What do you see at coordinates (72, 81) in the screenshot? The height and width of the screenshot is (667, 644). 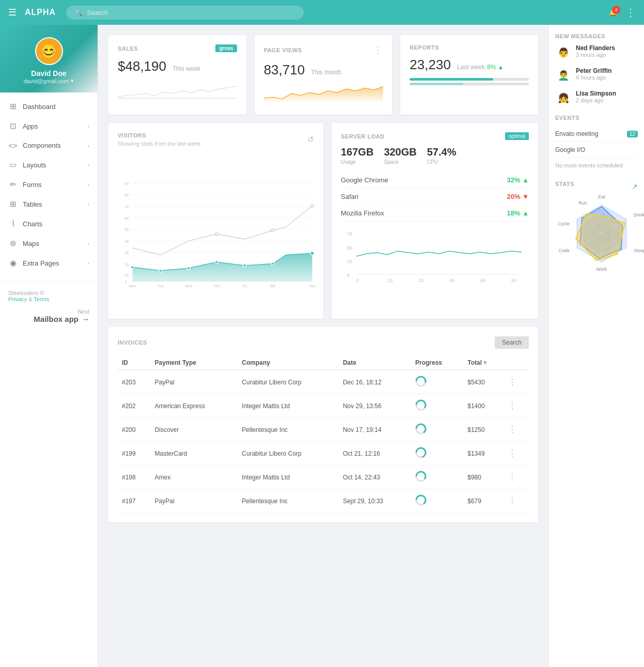 I see `dropdown-icon: ▾` at bounding box center [72, 81].